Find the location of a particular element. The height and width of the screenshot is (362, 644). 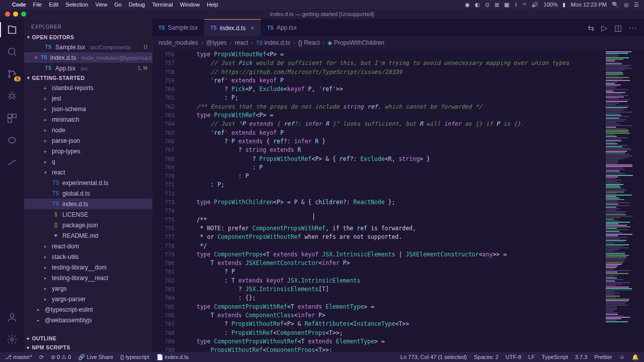

extensions-tab is located at coordinates (12, 118).